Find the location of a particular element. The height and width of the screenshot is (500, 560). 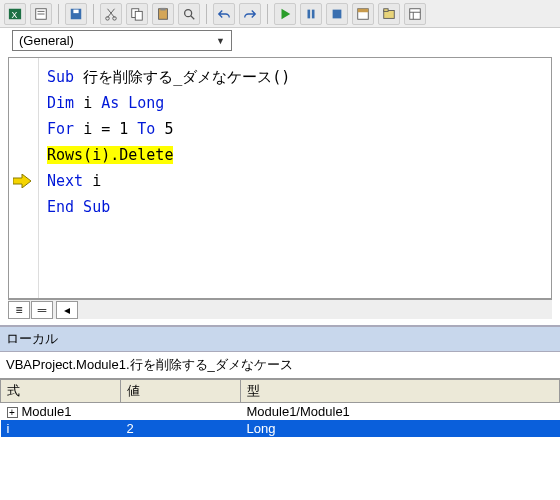

locals-row: i2Long is located at coordinates (280, 428).